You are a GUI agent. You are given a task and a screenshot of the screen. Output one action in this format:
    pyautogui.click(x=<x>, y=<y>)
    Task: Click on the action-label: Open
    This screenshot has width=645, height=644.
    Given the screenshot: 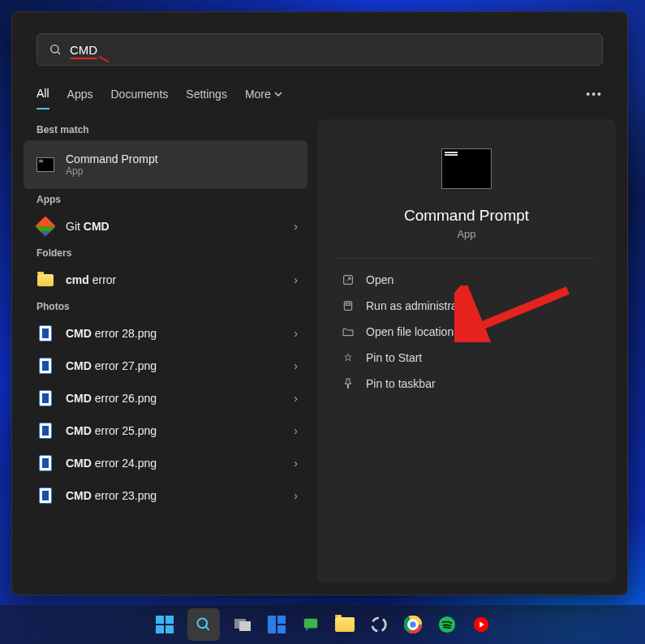 What is the action you would take?
    pyautogui.click(x=380, y=280)
    